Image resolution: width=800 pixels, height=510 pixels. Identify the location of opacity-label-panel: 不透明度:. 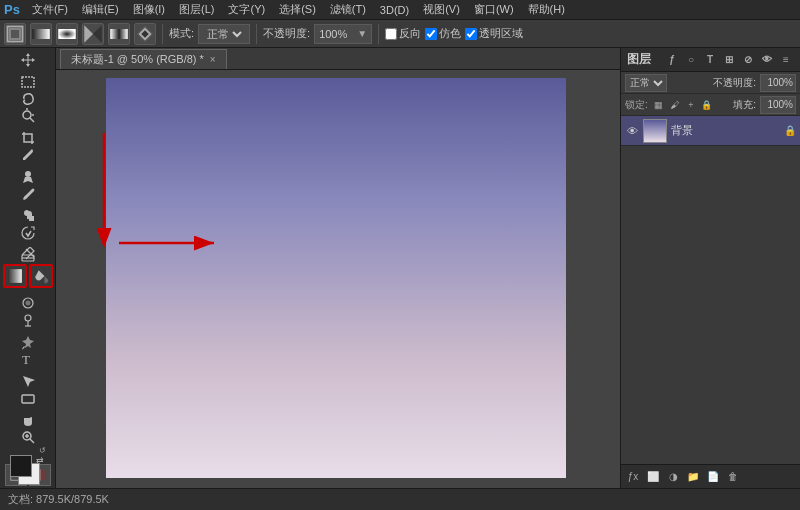
(734, 83).